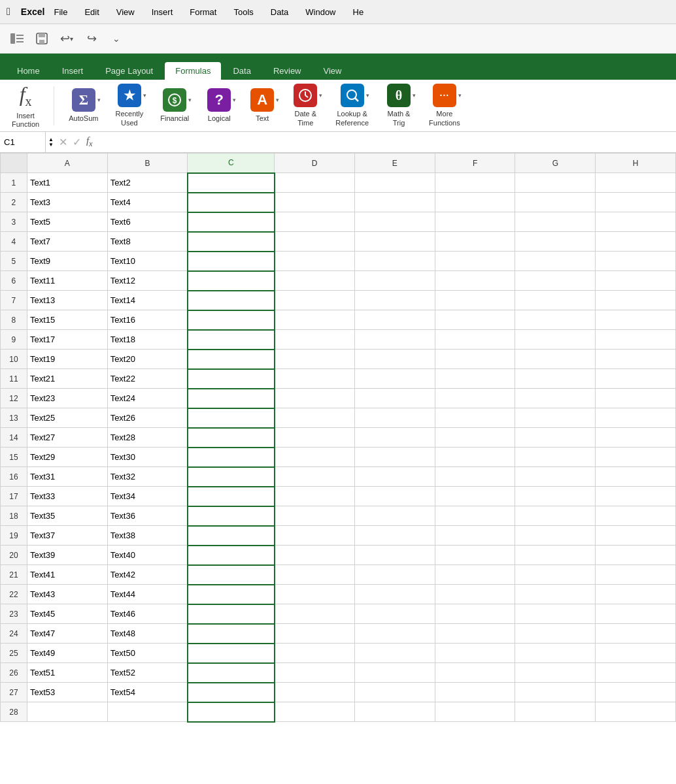 Image resolution: width=676 pixels, height=784 pixels. I want to click on menu-help: He, so click(358, 12).